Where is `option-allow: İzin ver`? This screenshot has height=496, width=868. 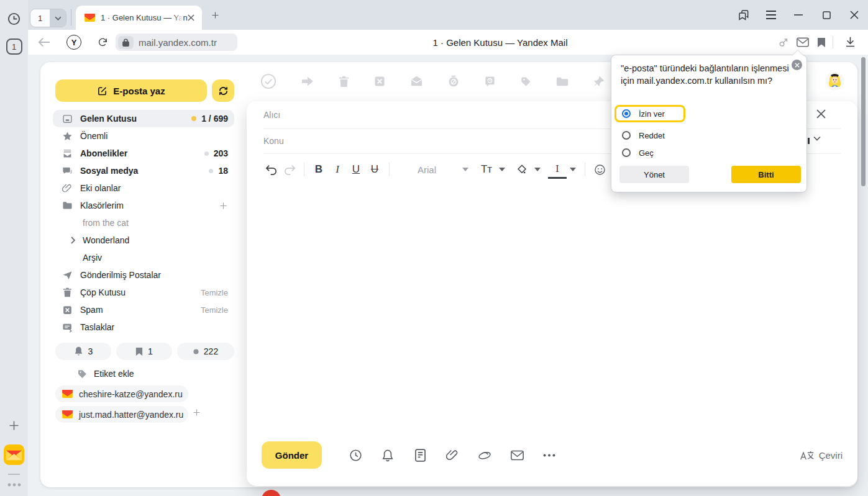
option-allow: İzin ver is located at coordinates (650, 114).